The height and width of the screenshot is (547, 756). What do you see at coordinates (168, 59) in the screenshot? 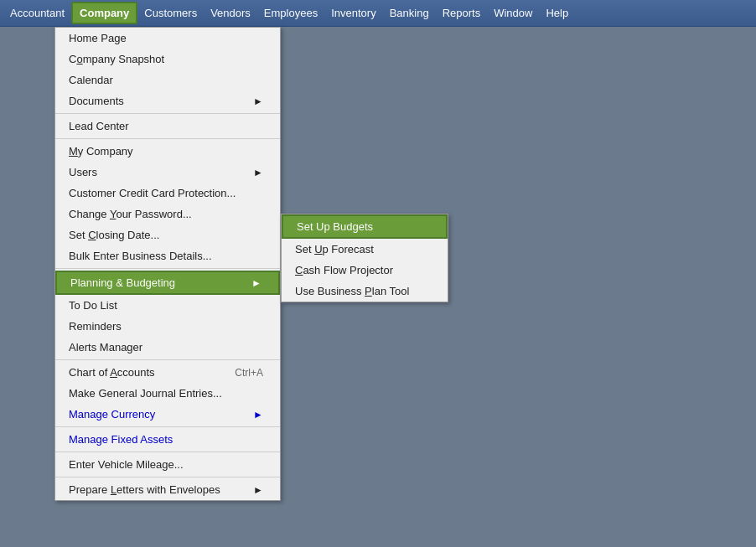
I see `menu-company-snapshot: Company Snapshot` at bounding box center [168, 59].